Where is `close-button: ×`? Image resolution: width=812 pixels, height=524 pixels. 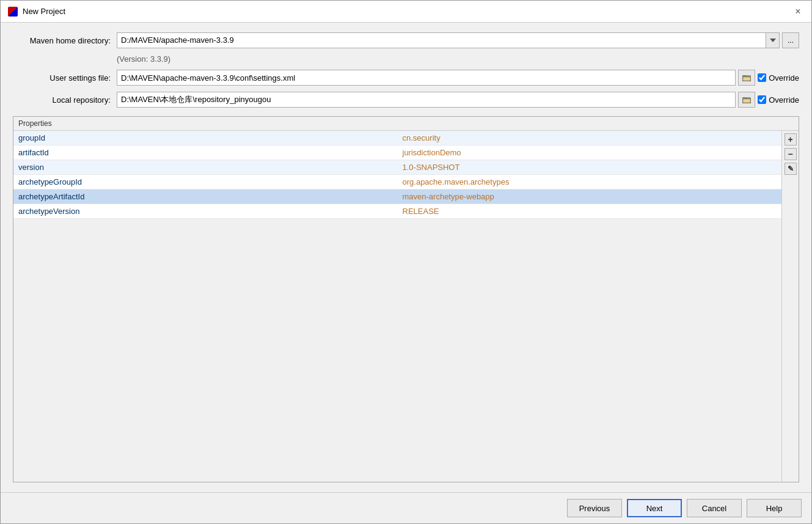
close-button: × is located at coordinates (798, 12).